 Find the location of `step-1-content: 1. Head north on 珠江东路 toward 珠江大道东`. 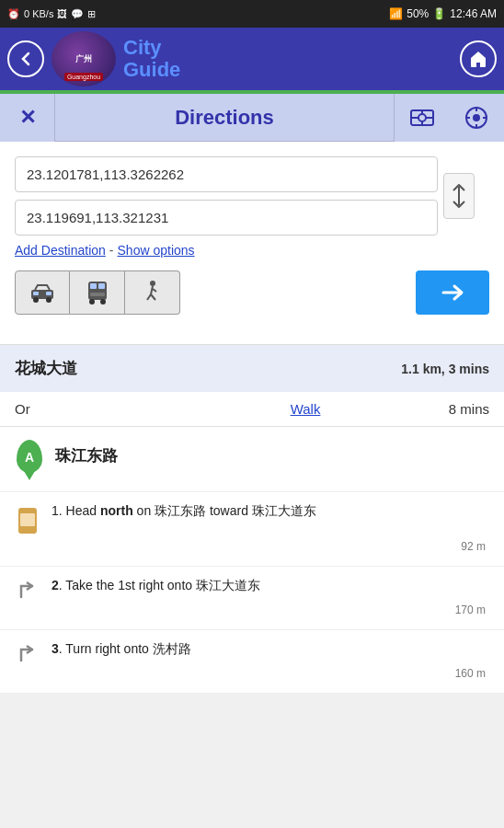

step-1-content: 1. Head north on 珠江东路 toward 珠江大道东 is located at coordinates (252, 521).